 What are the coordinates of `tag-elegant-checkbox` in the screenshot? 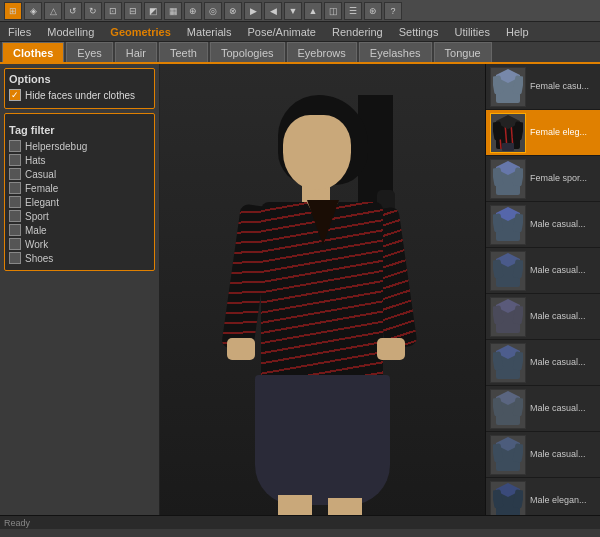 It's located at (15, 202).